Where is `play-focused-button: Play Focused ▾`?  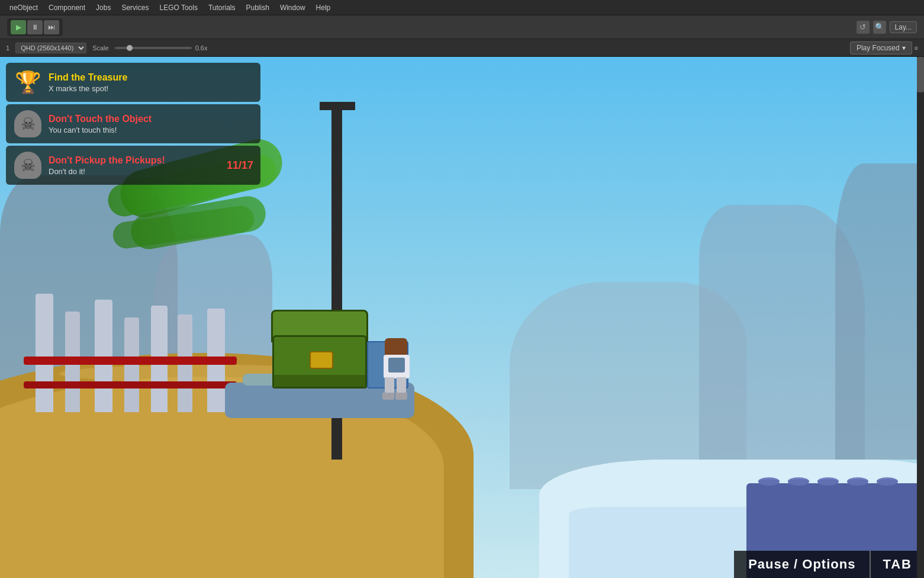
play-focused-button: Play Focused ▾ is located at coordinates (881, 48).